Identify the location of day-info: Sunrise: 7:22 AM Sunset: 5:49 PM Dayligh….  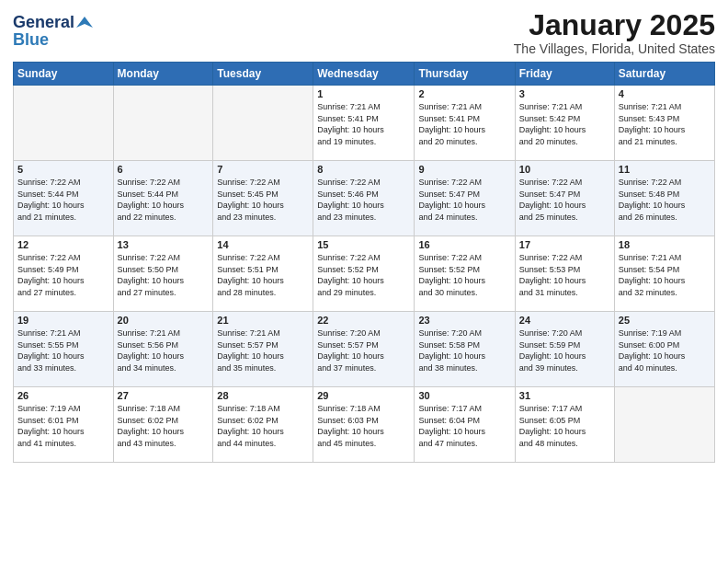
(63, 275).